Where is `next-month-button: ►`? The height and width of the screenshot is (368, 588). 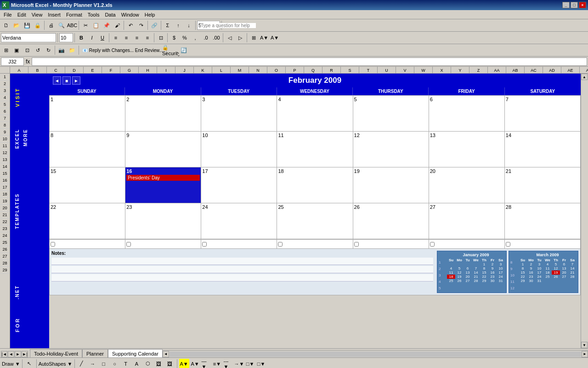 next-month-button: ► is located at coordinates (76, 80).